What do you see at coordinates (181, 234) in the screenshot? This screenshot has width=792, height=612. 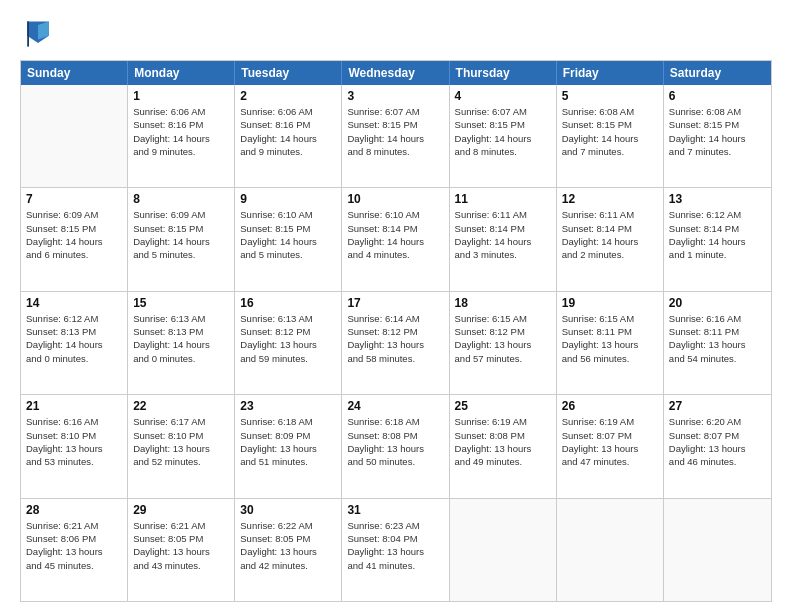 I see `day-info: Sunrise: 6:09 AM Sunset: 8:15 PM Dayligh…` at bounding box center [181, 234].